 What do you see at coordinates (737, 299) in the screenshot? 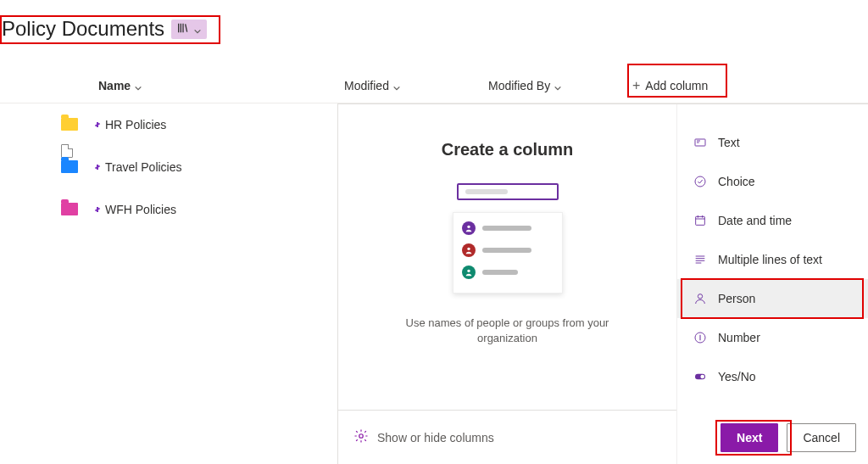
I see `column-type-label: Person` at bounding box center [737, 299].